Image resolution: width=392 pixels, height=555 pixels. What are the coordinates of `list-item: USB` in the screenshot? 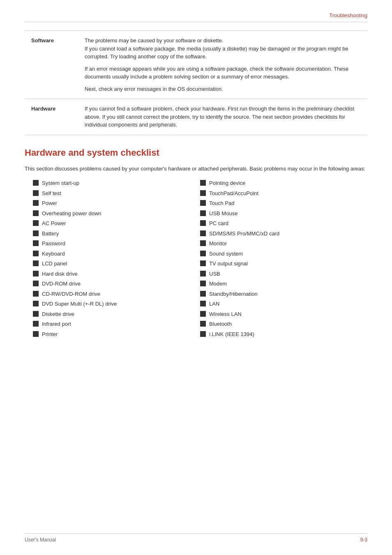 It's located at (284, 274).